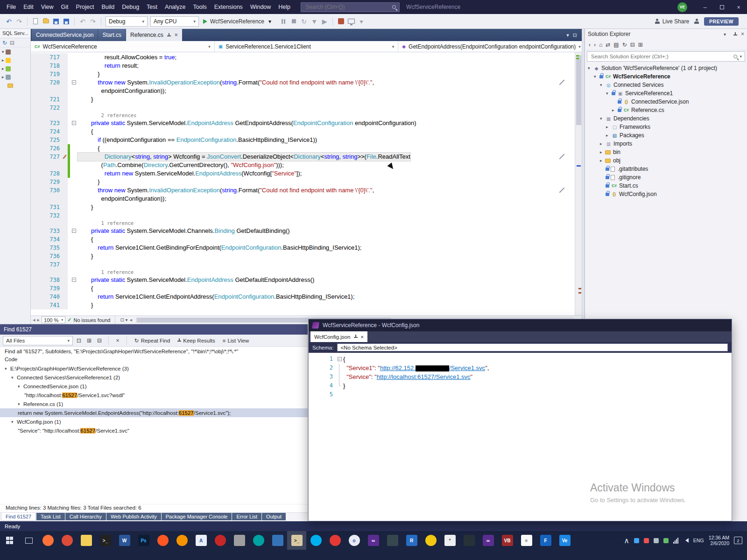 The image size is (747, 560). What do you see at coordinates (722, 7) in the screenshot?
I see `maximize-button` at bounding box center [722, 7].